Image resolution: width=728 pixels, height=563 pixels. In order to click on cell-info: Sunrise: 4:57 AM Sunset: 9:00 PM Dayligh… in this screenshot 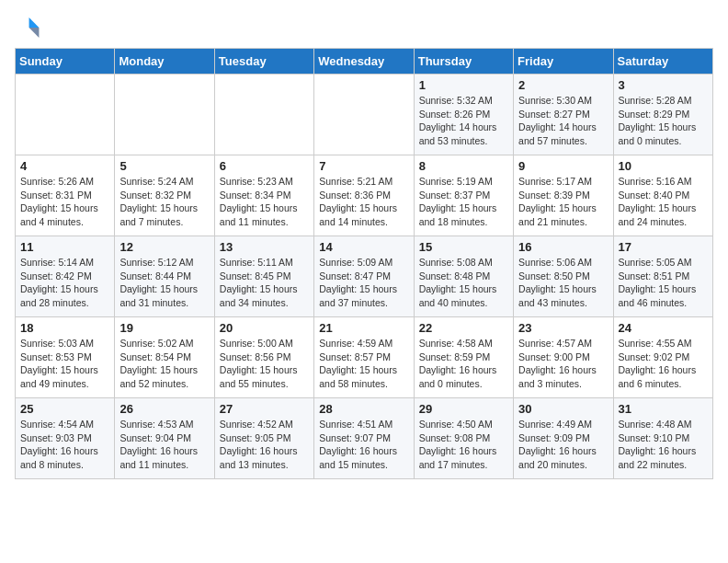, I will do `click(563, 364)`.